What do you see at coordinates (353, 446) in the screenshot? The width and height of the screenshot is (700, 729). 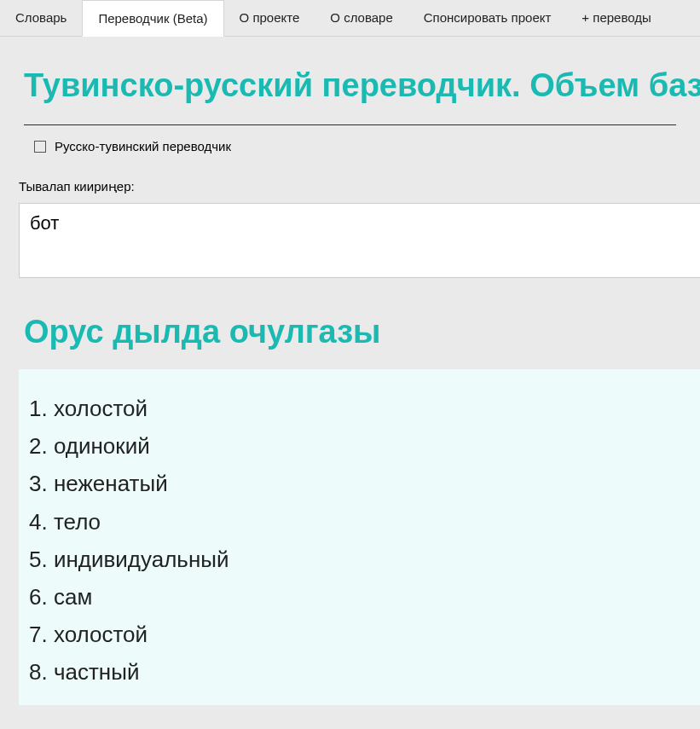 I see `result-item: одинокий` at bounding box center [353, 446].